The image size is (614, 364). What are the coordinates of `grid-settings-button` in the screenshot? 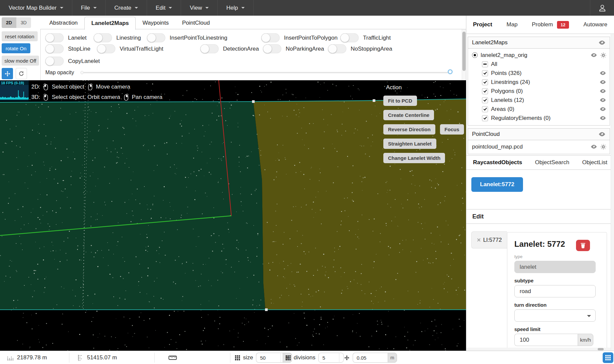 It's located at (608, 358).